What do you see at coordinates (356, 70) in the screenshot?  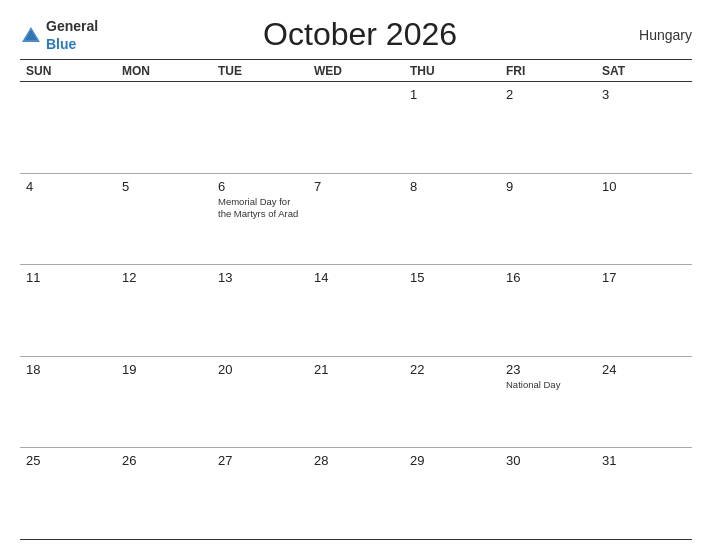 I see `day-header-wed: WED` at bounding box center [356, 70].